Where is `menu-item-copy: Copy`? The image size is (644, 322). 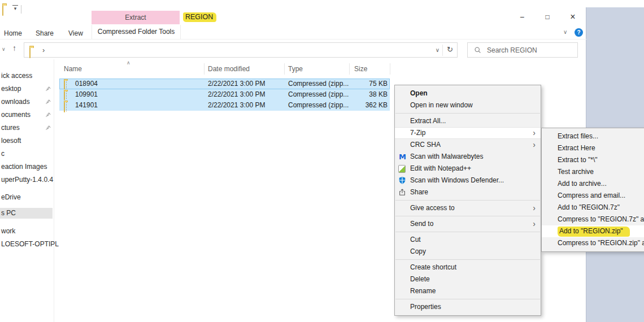 menu-item-copy: Copy is located at coordinates (468, 252).